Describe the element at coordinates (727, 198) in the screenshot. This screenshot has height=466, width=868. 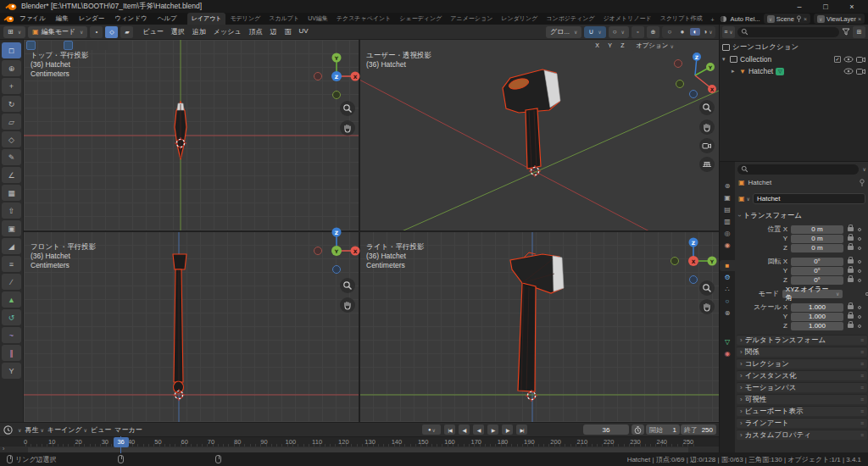
I see `tab-render-icon: ▣` at that location.